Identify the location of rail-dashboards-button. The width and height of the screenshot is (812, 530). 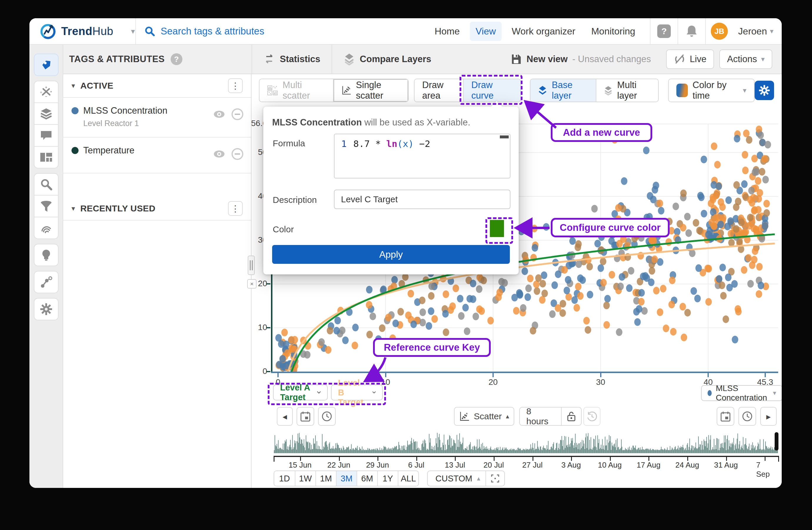
(46, 157).